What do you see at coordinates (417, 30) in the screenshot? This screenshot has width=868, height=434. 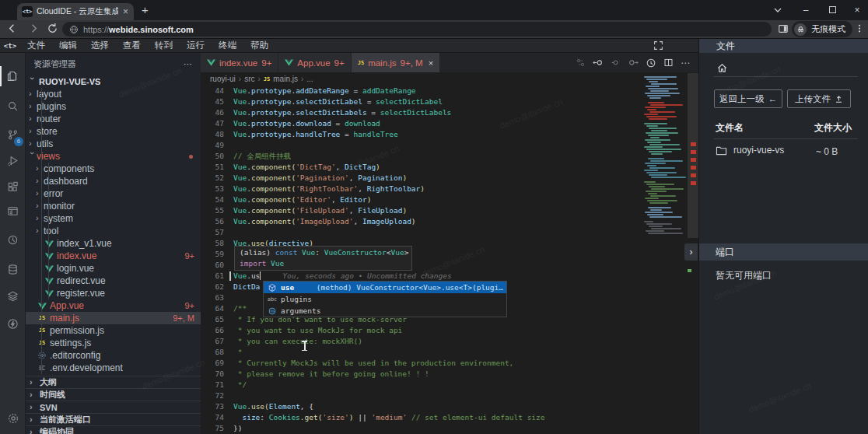 I see `url-bar: https://webide.sinosoft.com` at bounding box center [417, 30].